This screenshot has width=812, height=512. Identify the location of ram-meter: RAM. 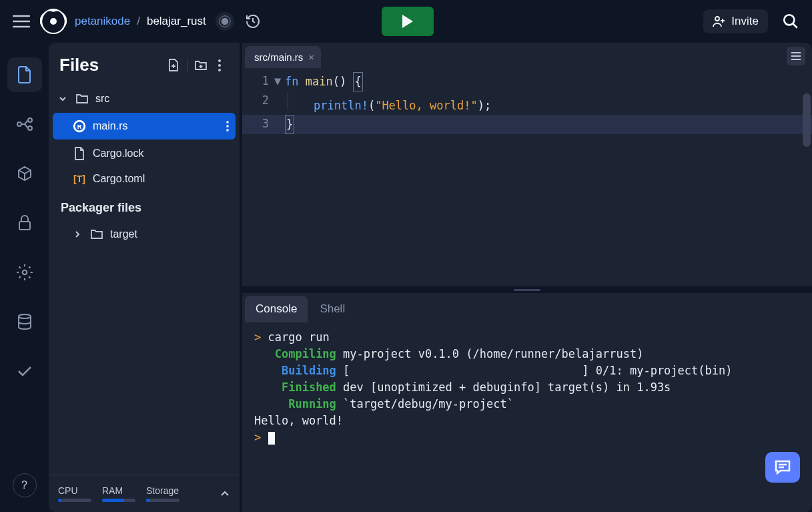
(119, 494).